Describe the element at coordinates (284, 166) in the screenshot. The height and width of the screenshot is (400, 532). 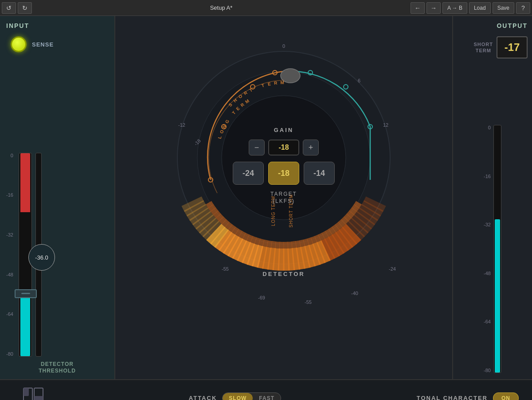
I see `gain-controls: GAIN − -18 + -24 -18 -14 TARGET(LKFS)` at that location.